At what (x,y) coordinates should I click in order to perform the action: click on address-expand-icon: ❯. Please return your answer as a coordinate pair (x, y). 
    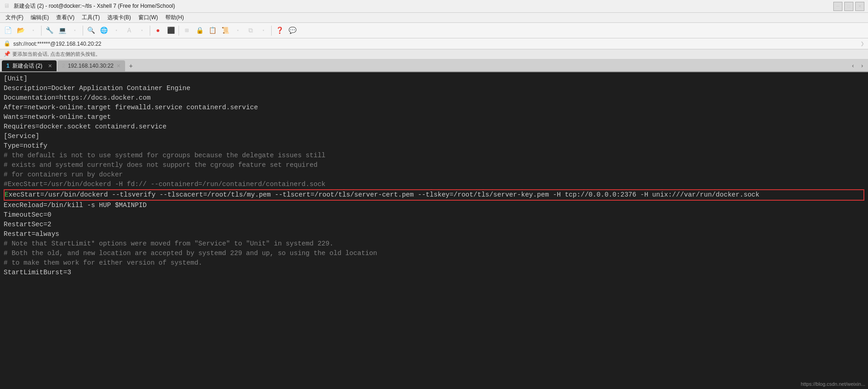
    Looking at the image, I should click on (863, 44).